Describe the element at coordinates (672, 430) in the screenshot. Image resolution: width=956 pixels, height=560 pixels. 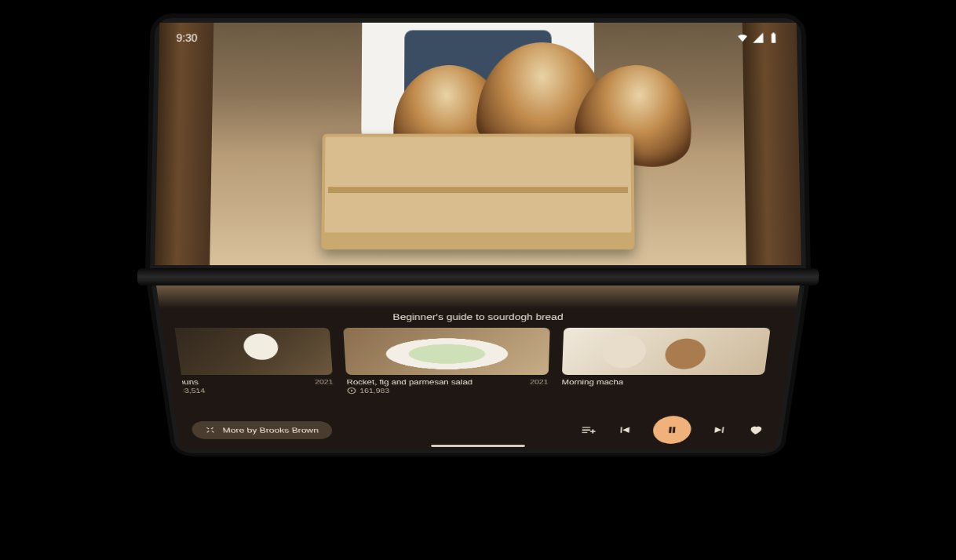
I see `pause-icon` at that location.